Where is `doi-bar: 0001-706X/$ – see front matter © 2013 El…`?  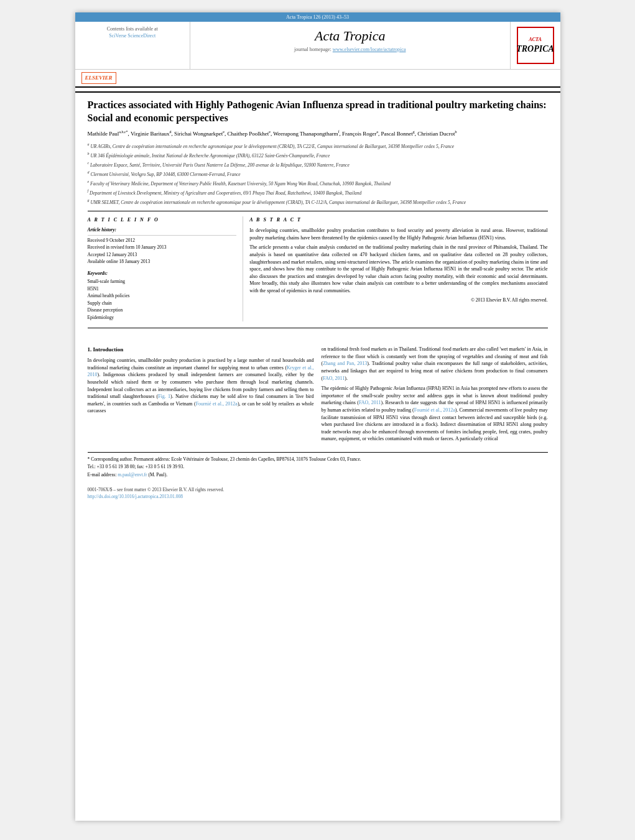
doi-bar: 0001-706X/$ – see front matter © 2013 El… is located at coordinates (318, 494).